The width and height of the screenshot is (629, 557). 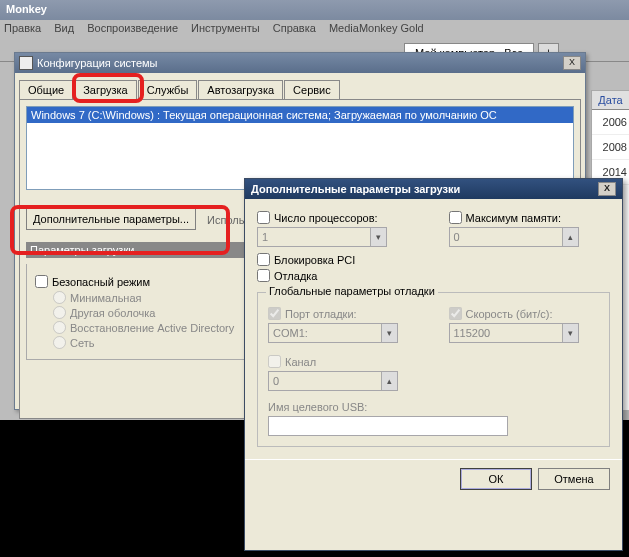 What do you see at coordinates (60, 312) in the screenshot?
I see `safe-mode-altshell-radio` at bounding box center [60, 312].